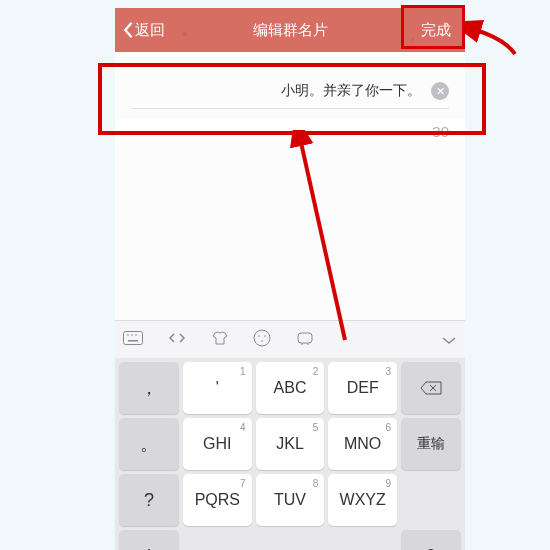 This screenshot has width=550, height=550. What do you see at coordinates (290, 339) in the screenshot?
I see `keyboard-toolbar` at bounding box center [290, 339].